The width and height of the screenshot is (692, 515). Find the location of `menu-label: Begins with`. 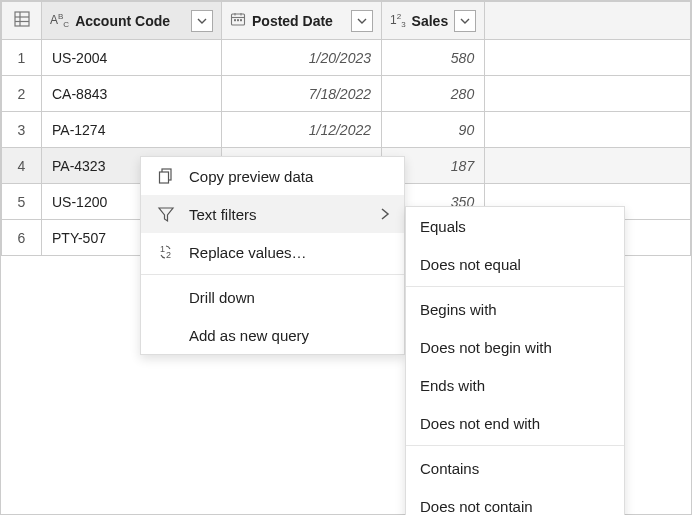

menu-label: Begins with is located at coordinates (515, 310).